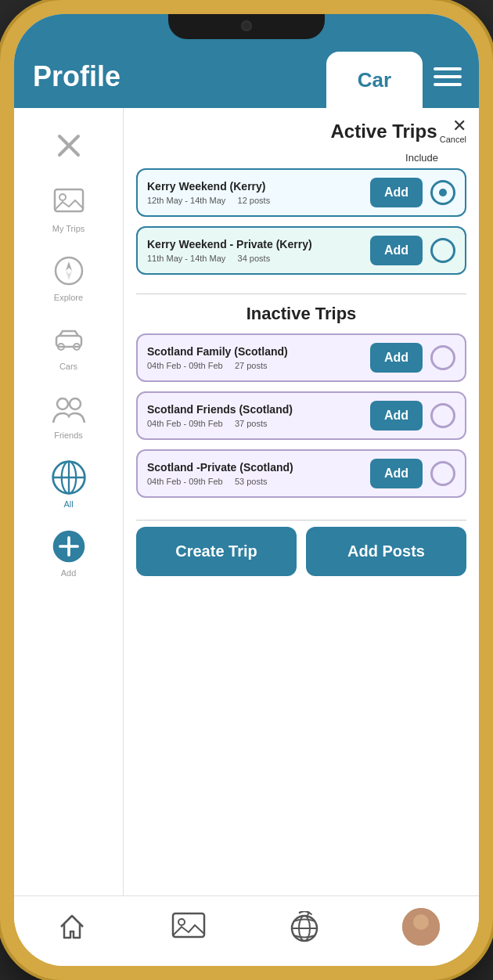 The width and height of the screenshot is (493, 980). What do you see at coordinates (301, 294) in the screenshot?
I see `section-divider` at bounding box center [301, 294].